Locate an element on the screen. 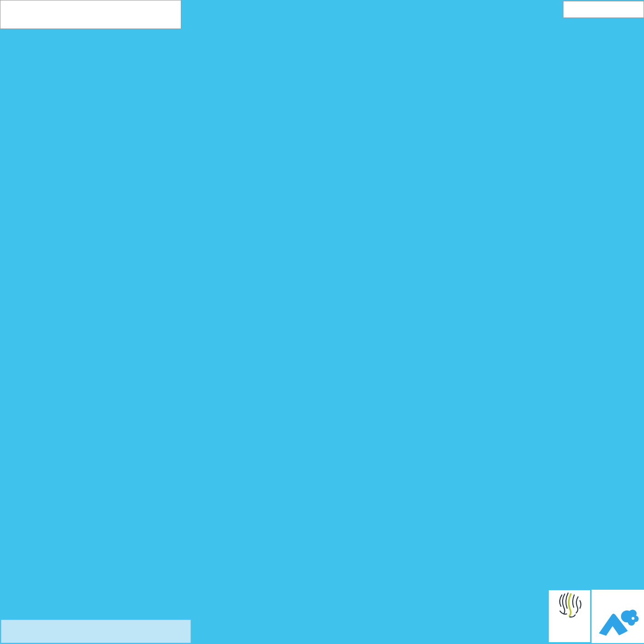 This screenshot has width=644, height=644. page-title is located at coordinates (91, 9).